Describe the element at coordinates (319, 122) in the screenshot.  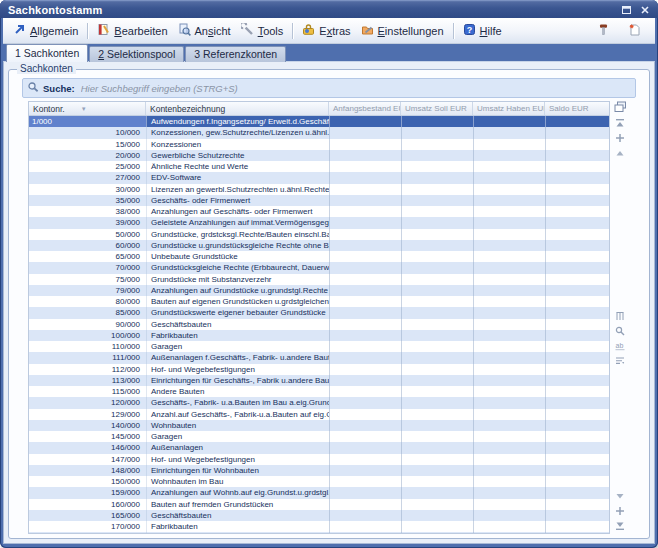
I see `table-row: 1/000 Aufwendungen f.Ingangsetzung/ Erwe…` at that location.